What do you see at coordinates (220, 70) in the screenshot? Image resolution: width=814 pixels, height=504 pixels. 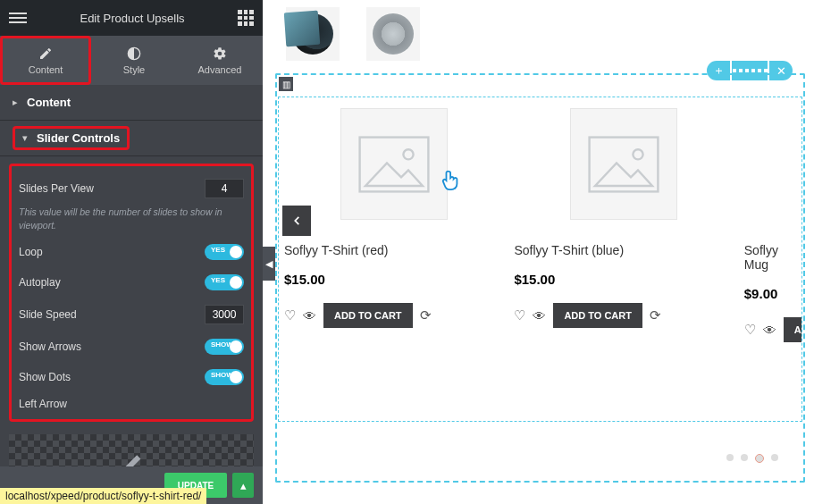 I see `tab-advanced-label: Advanced` at bounding box center [220, 70].